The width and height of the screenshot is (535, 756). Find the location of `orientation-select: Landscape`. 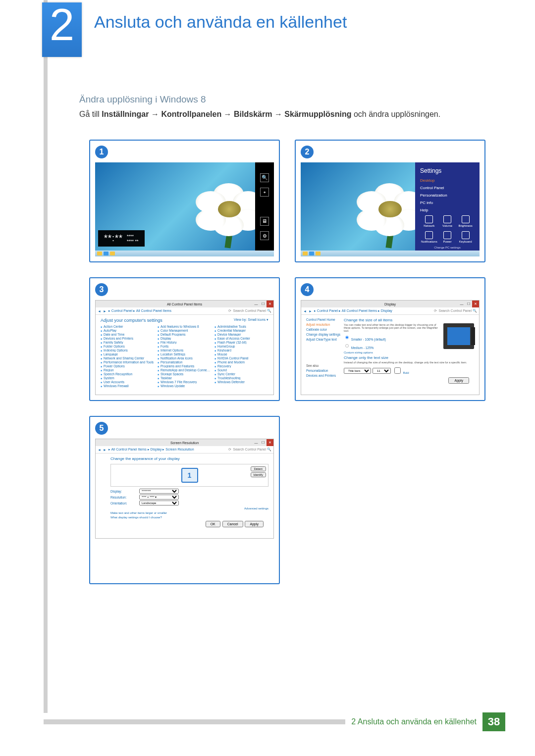

orientation-select: Landscape is located at coordinates (159, 503).